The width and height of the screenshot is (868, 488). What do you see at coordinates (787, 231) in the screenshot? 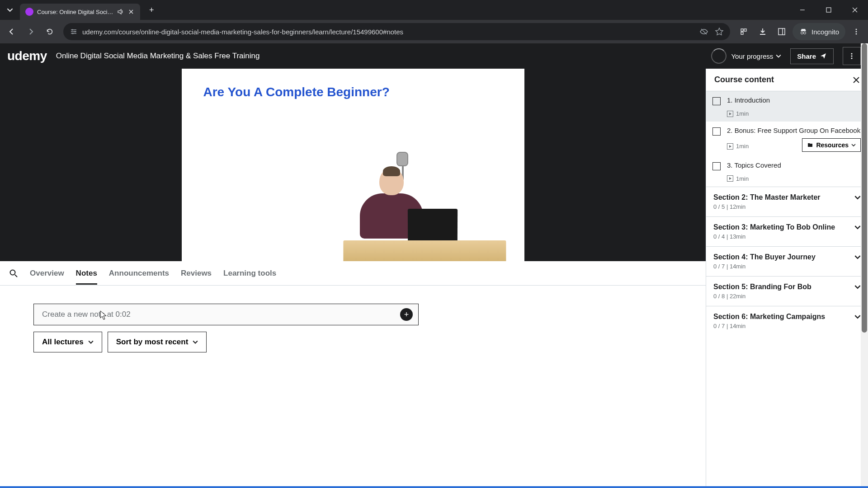
I see `section-header: Section 3: Marketing To Bob Online0 / 4 …` at bounding box center [787, 231].